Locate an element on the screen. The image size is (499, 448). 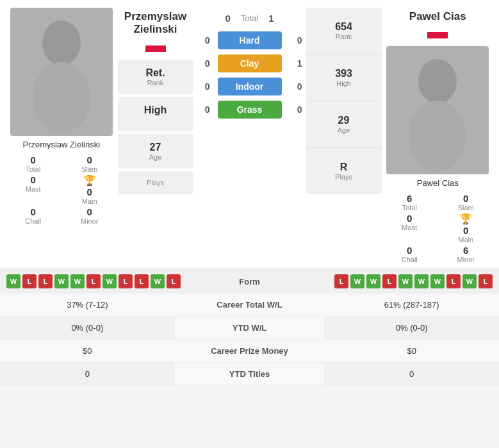
left-plays-label: Plays is located at coordinates (156, 183).